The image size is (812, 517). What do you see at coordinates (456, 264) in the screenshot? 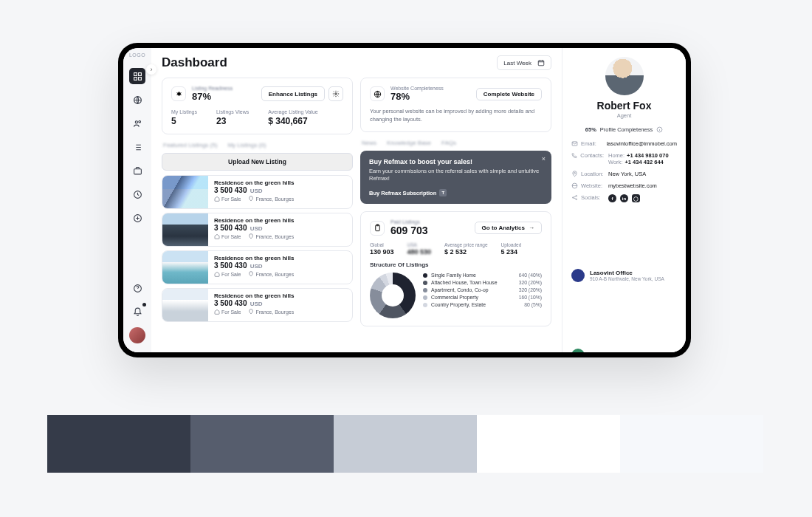
I see `structure-title: Structure Of Listings` at bounding box center [456, 264].